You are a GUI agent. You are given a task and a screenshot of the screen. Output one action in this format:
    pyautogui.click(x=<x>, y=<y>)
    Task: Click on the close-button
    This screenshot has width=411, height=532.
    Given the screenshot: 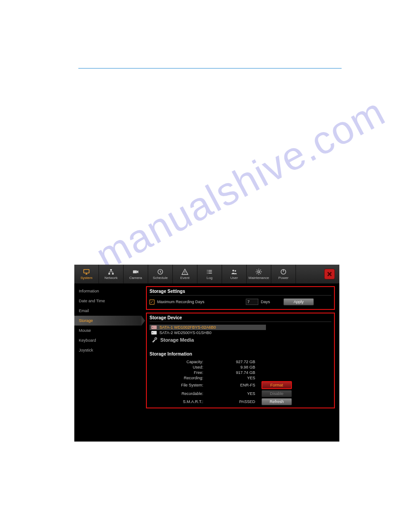 What is the action you would take?
    pyautogui.click(x=330, y=274)
    